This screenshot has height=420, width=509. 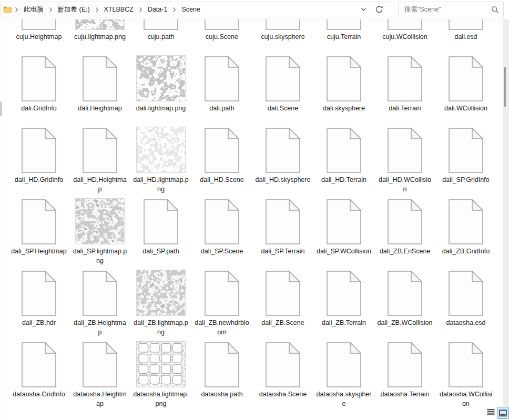 What do you see at coordinates (445, 9) in the screenshot?
I see `search-input` at bounding box center [445, 9].